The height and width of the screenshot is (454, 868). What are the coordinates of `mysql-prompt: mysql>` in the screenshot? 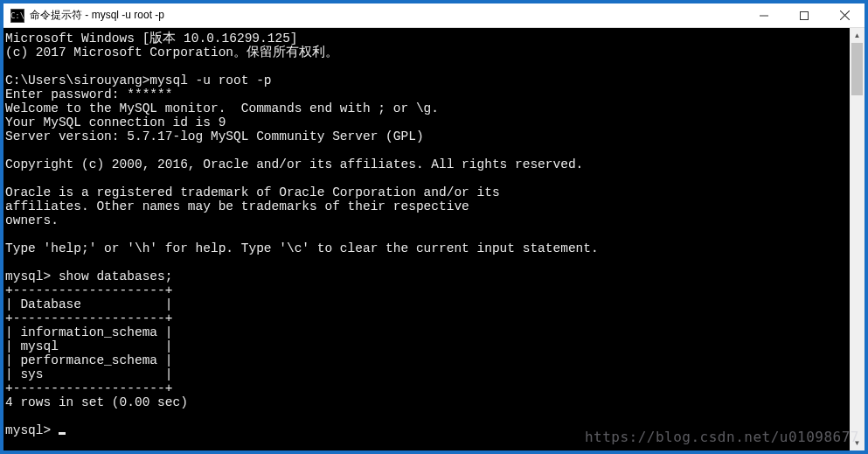 It's located at (31, 430).